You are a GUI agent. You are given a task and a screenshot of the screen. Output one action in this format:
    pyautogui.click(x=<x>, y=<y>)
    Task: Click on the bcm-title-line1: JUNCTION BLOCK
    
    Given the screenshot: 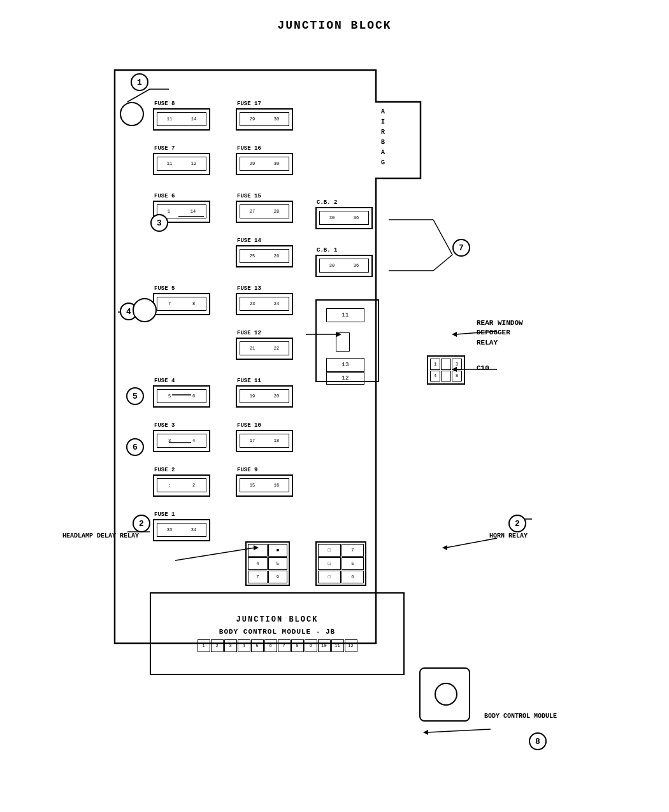 What is the action you would take?
    pyautogui.click(x=278, y=620)
    